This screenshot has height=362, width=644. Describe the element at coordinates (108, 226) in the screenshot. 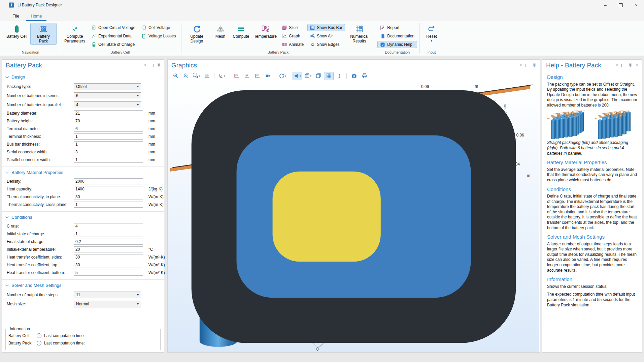

I see `c-rate-input` at that location.